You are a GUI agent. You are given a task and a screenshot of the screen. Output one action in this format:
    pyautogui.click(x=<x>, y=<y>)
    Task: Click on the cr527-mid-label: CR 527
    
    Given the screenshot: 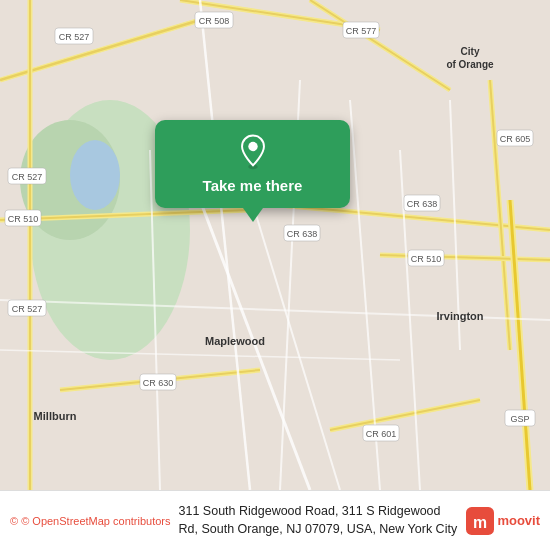 What is the action you would take?
    pyautogui.click(x=28, y=177)
    